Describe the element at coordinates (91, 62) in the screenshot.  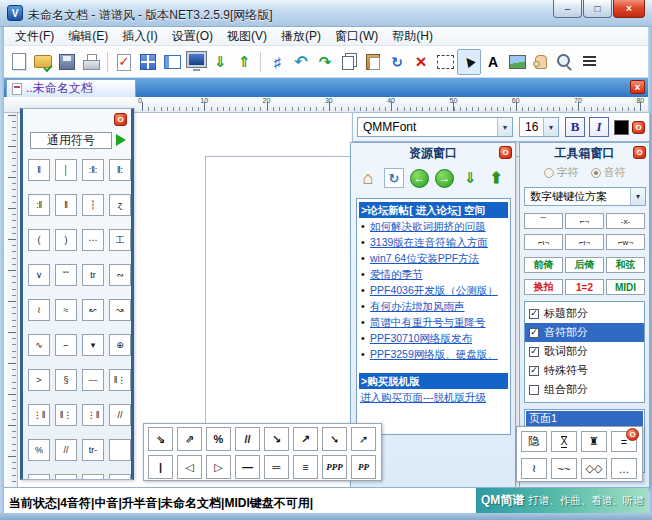
I see `print-icon` at that location.